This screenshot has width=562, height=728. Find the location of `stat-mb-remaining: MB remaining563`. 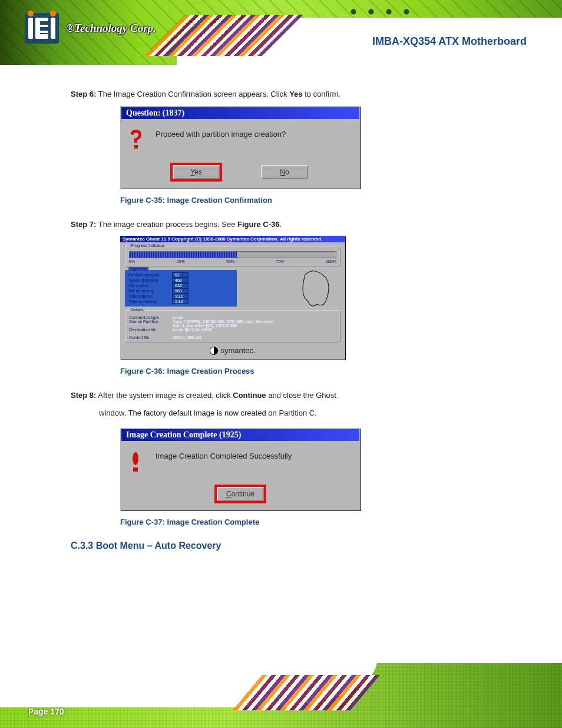

stat-mb-remaining: MB remaining563 is located at coordinates (181, 291).